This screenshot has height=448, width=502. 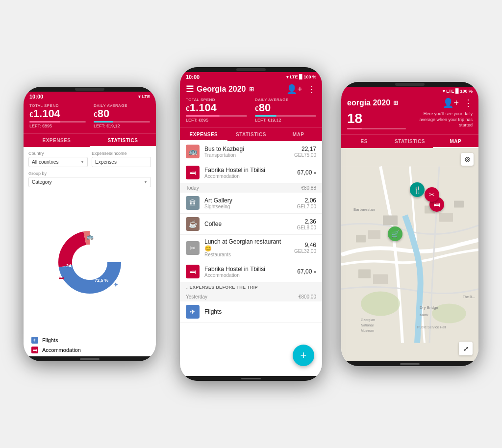 What do you see at coordinates (305, 152) in the screenshot?
I see `bus-amount: 22,17 GEL75,00` at bounding box center [305, 152].